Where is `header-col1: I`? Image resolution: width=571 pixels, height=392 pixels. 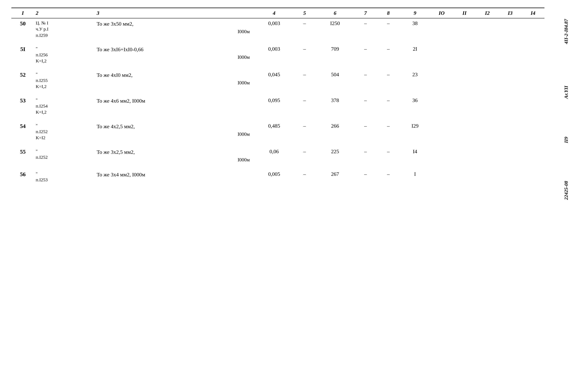
header-col1: I is located at coordinates (23, 13).